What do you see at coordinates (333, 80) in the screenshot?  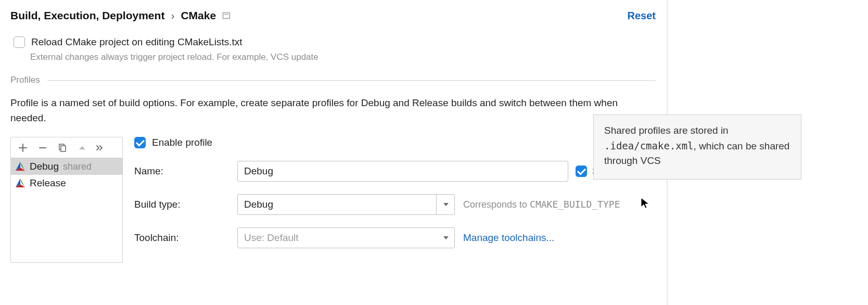 I see `profiles-section-header: Profiles` at bounding box center [333, 80].